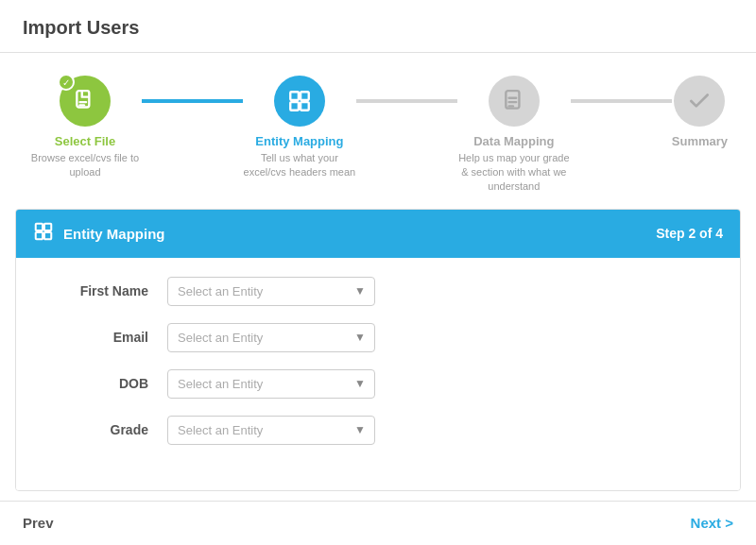 The image size is (756, 545). What do you see at coordinates (378, 26) in the screenshot?
I see `page-header: Import Users` at bounding box center [378, 26].